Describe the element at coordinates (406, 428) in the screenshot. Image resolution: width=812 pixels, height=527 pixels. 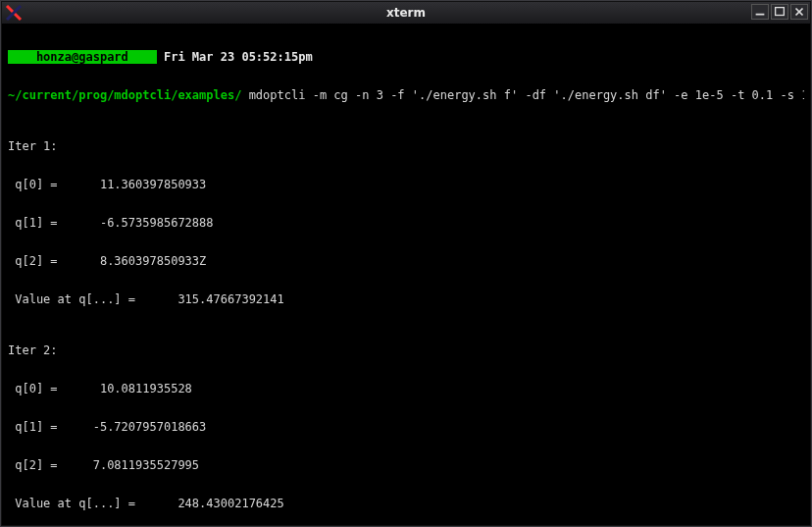
I see `output-line: q[1] = -5.7207957018663` at that location.